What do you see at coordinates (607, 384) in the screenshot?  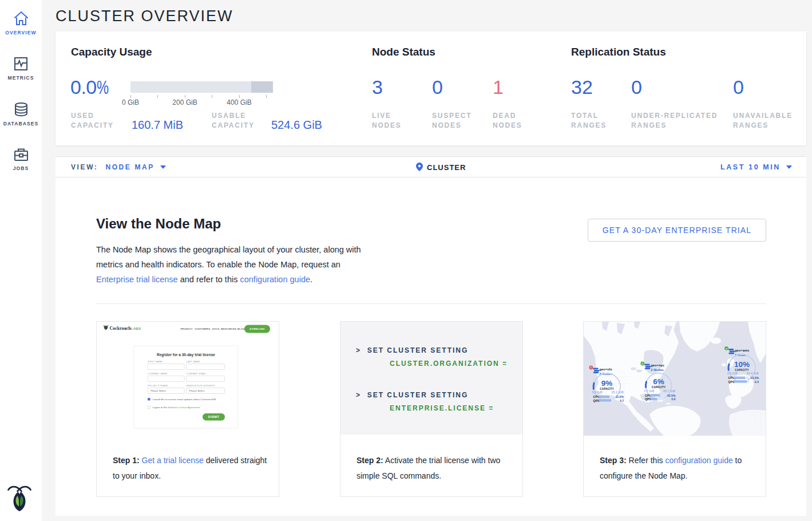 I see `svg-text: 9%` at bounding box center [607, 384].